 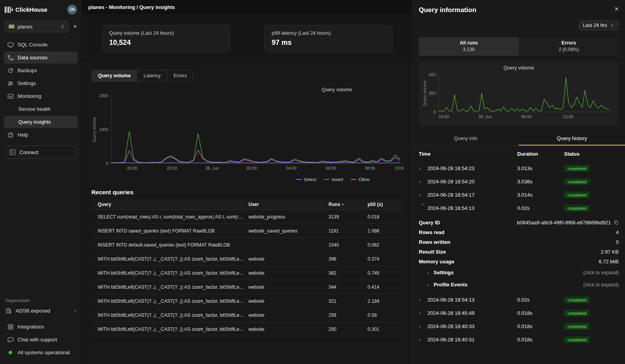 What do you see at coordinates (519, 339) in the screenshot?
I see `history-row: 2024-06-28 18:40:31 0.018s completed` at bounding box center [519, 339].